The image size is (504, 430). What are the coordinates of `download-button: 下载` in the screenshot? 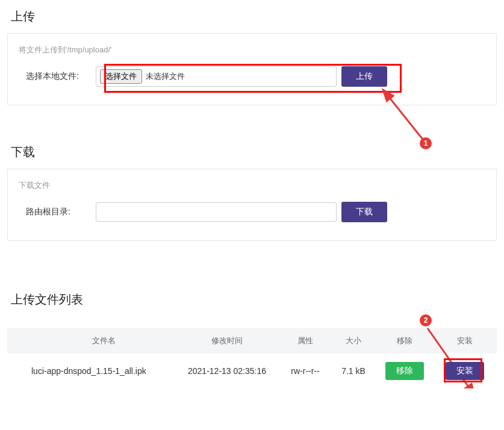 It's located at (364, 212).